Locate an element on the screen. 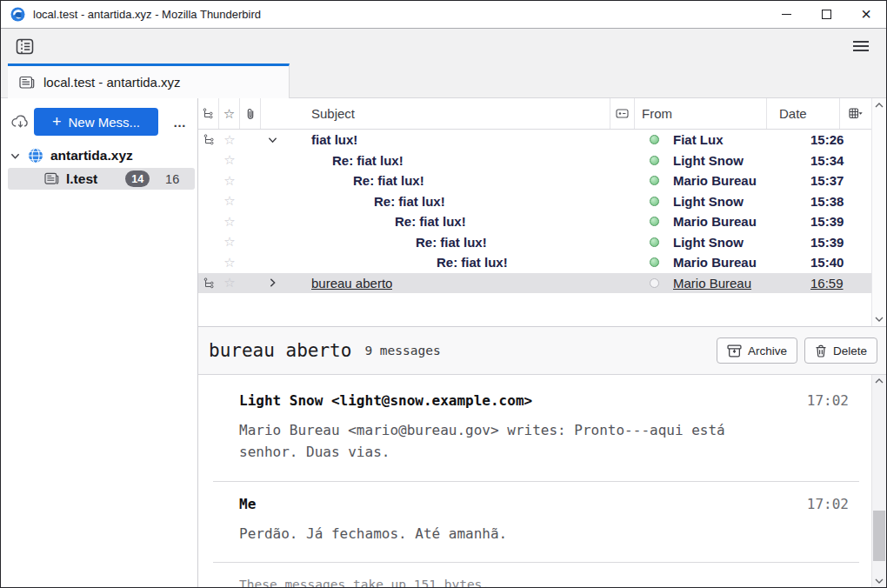 Image resolution: width=887 pixels, height=588 pixels. thread-size-note: These messages take up 151 bytes. is located at coordinates (543, 575).